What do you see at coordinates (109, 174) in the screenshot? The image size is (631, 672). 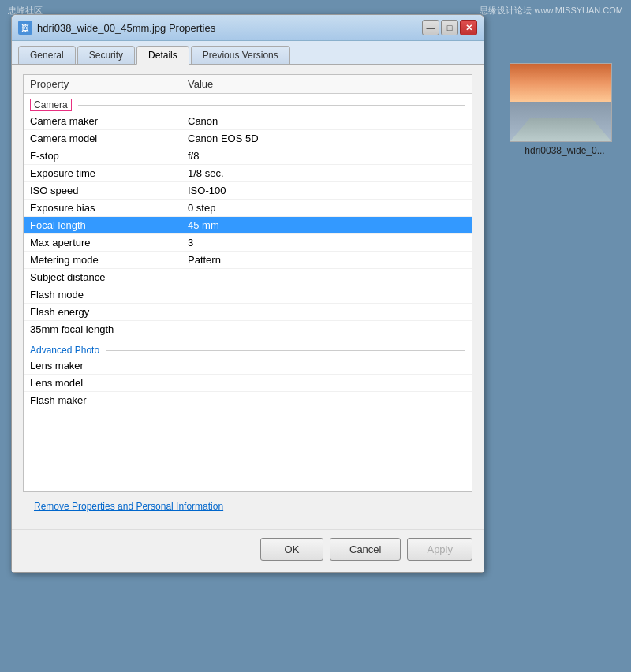 I see `prop-exposure-time-label: Exposure time` at bounding box center [109, 174].